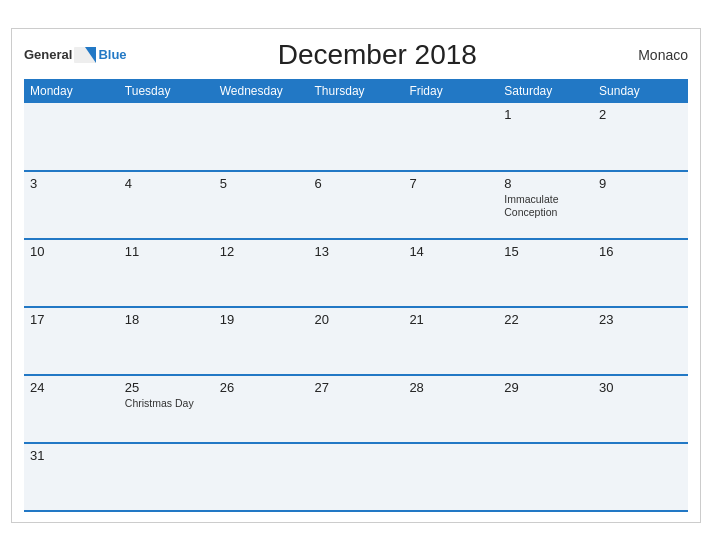 The width and height of the screenshot is (712, 550). I want to click on day-number: 30, so click(640, 388).